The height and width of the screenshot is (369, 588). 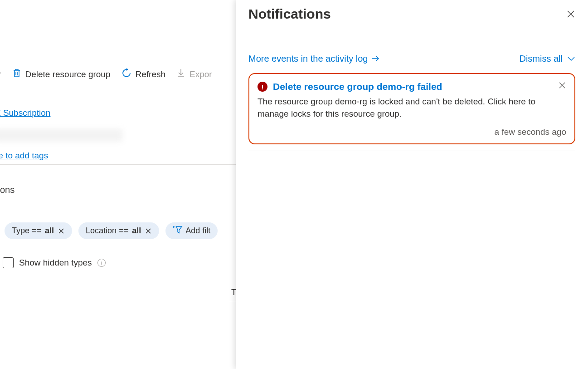 What do you see at coordinates (136, 231) in the screenshot?
I see `filter-location-value: all` at bounding box center [136, 231].